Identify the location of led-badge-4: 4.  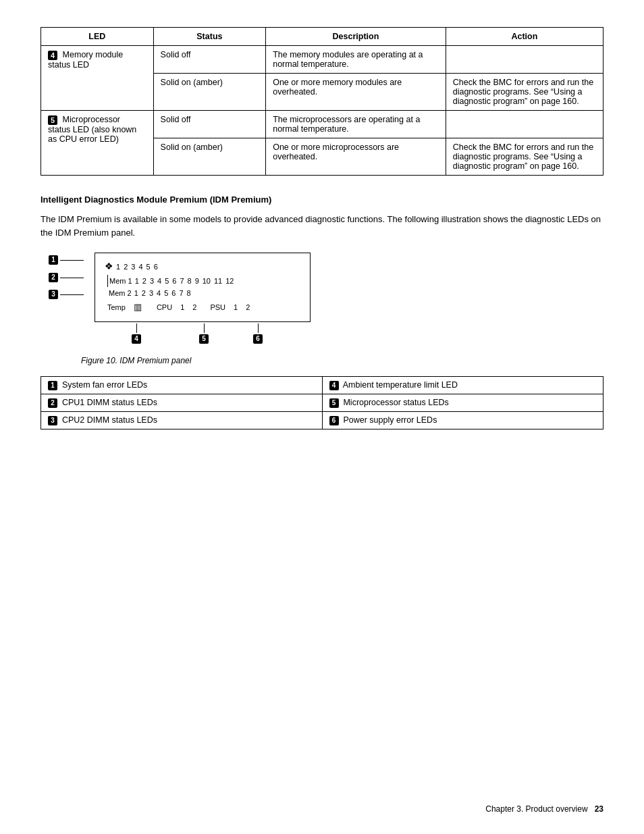
(53, 55).